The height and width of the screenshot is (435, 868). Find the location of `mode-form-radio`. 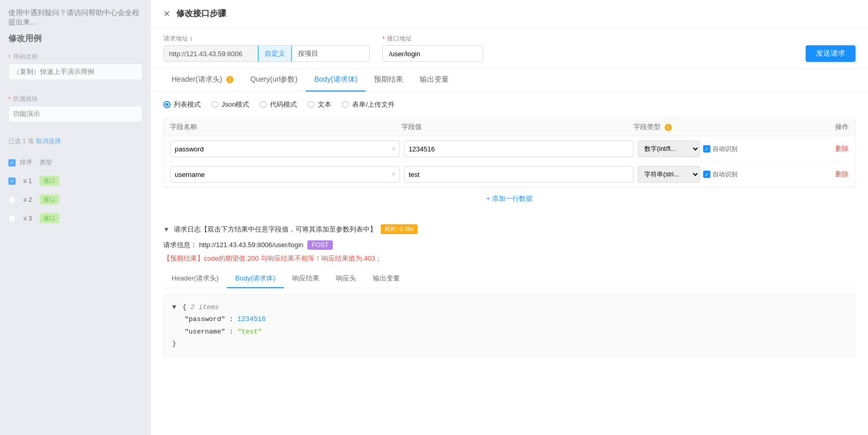

mode-form-radio is located at coordinates (345, 105).